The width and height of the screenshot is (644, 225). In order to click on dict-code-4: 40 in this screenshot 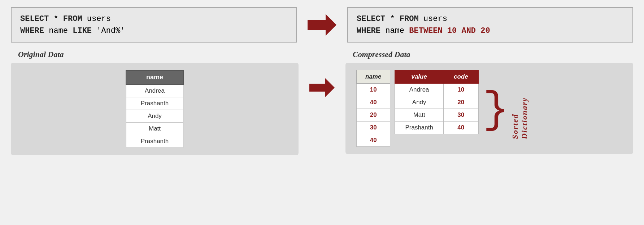, I will do `click(461, 128)`.